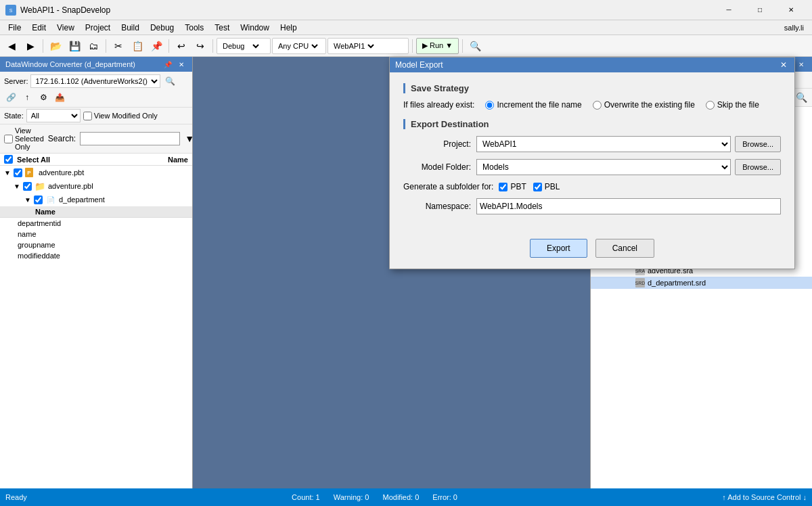 The height and width of the screenshot is (506, 812). What do you see at coordinates (644, 105) in the screenshot?
I see `radio-overwrite: Overwrite the existing file` at bounding box center [644, 105].